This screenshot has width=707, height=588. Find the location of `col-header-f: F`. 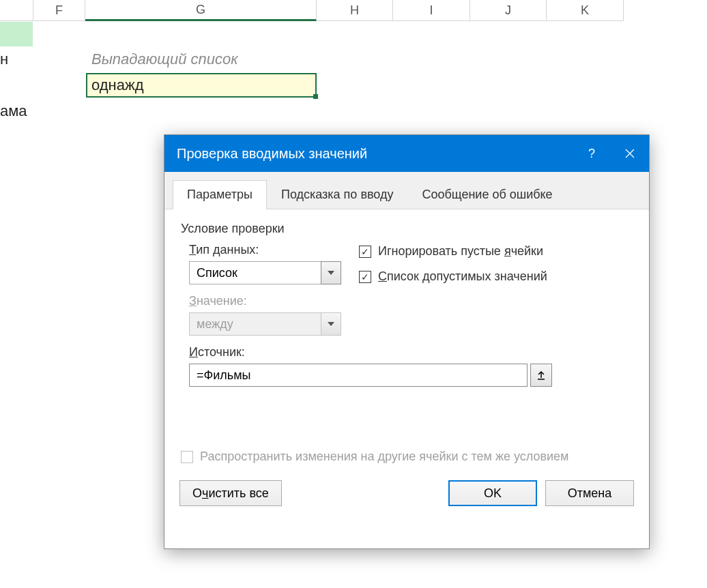

col-header-f: F is located at coordinates (59, 11).